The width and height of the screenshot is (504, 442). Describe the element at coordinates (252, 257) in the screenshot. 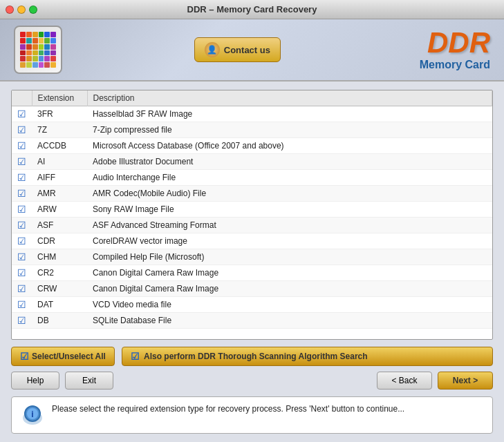

I see `table-row: ☑ CHM Compiled Help File (Microsoft)` at that location.